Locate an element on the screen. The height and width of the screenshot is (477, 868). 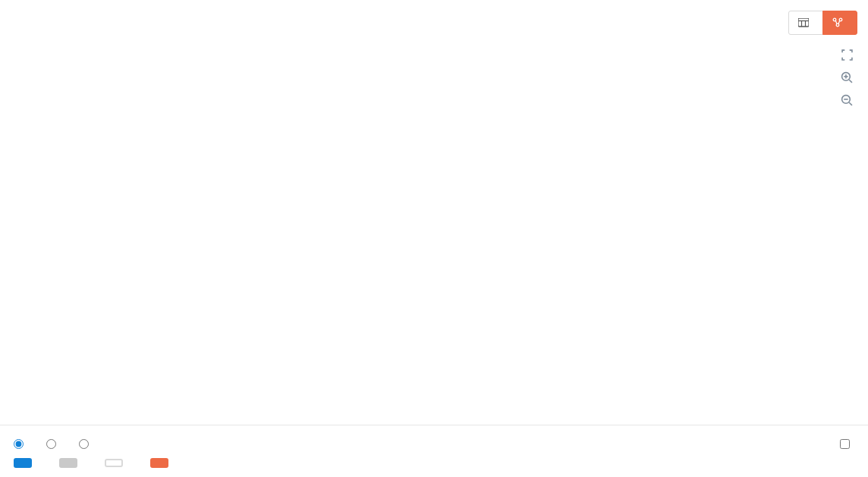
swatch-grey is located at coordinates (68, 463).